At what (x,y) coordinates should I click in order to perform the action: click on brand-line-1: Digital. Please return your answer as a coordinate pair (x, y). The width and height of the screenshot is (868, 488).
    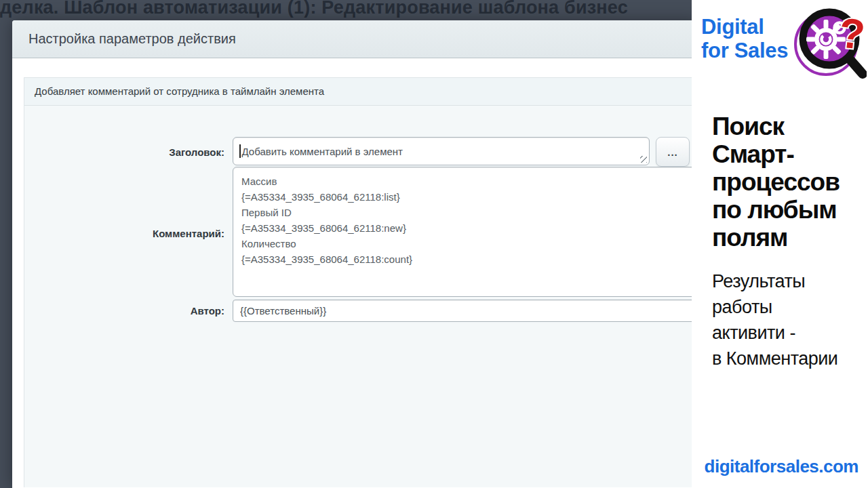
    Looking at the image, I should click on (745, 27).